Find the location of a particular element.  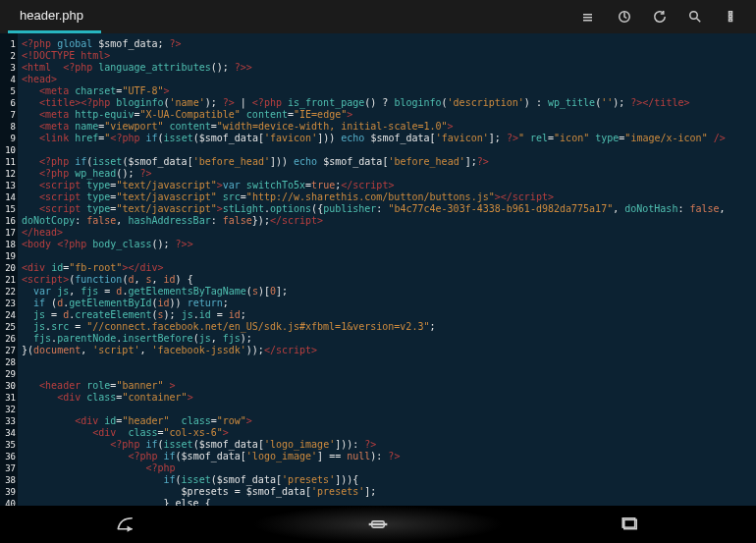

android-navbar is located at coordinates (378, 524).